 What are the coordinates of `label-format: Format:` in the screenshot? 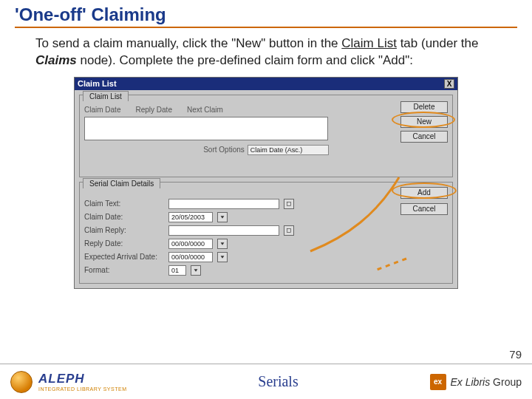 It's located at (124, 270).